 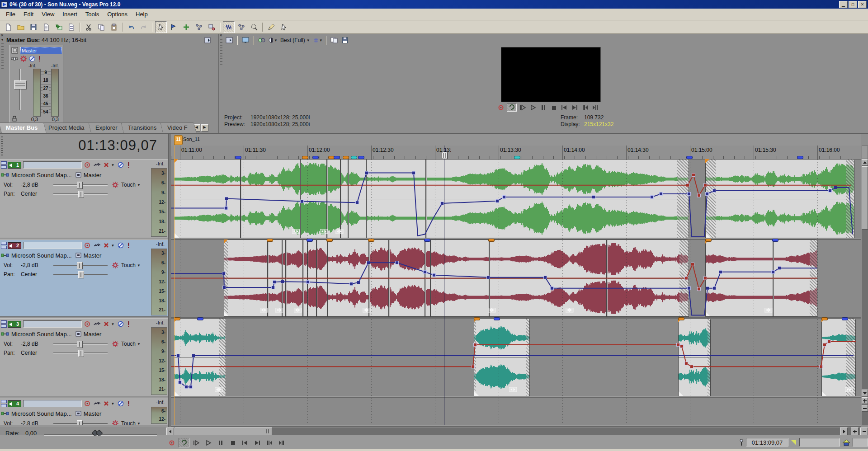 What do you see at coordinates (865, 393) in the screenshot?
I see `scroll-down-icon` at bounding box center [865, 393].